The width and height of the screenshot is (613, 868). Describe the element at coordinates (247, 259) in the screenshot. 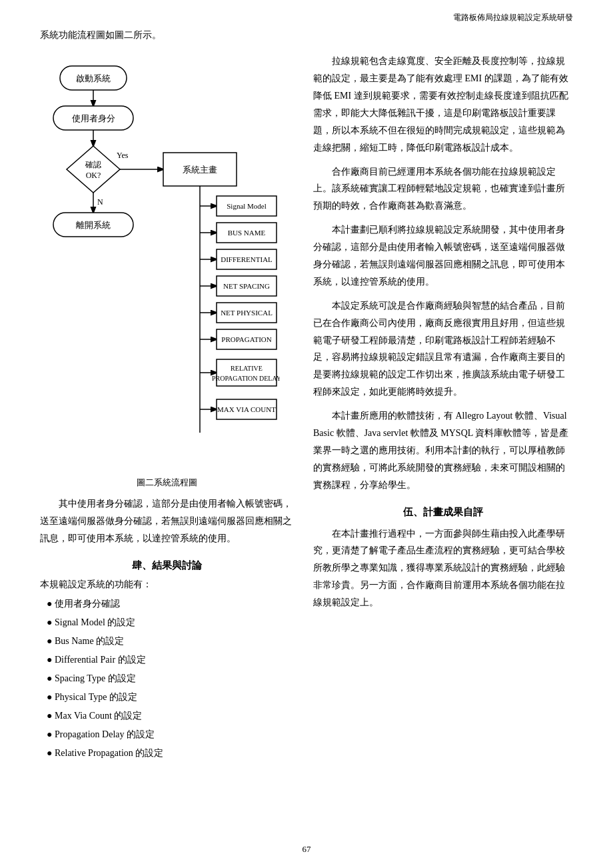

I see `svg-text: DIFFERENTIAL` at that location.